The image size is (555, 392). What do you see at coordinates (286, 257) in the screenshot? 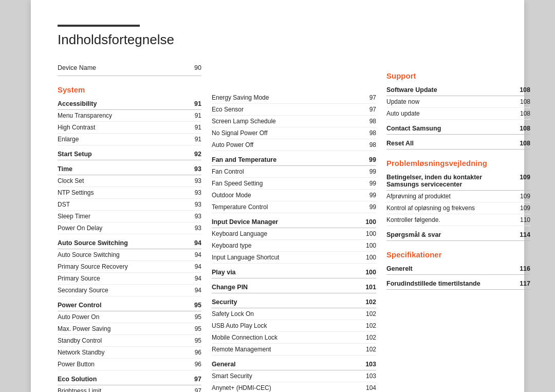
I see `toc-label: Input Language Shortcut` at bounding box center [286, 257].